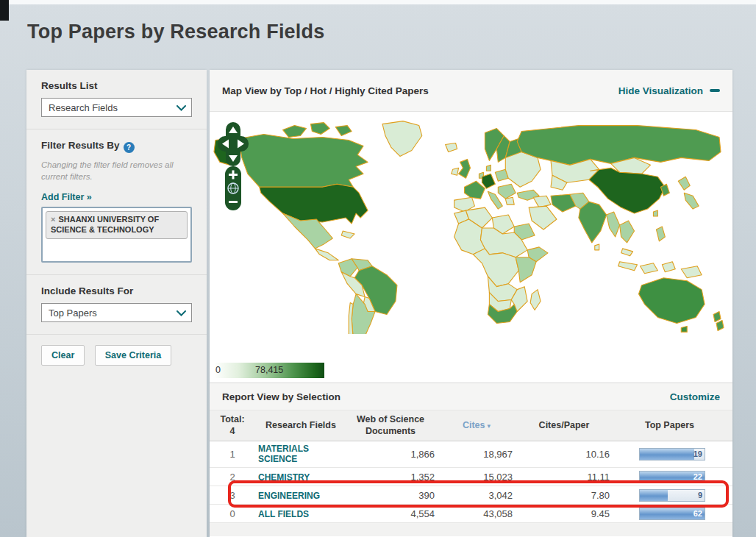 The width and height of the screenshot is (756, 537). Describe the element at coordinates (133, 355) in the screenshot. I see `save-criteria-button: Save Criteria` at that location.